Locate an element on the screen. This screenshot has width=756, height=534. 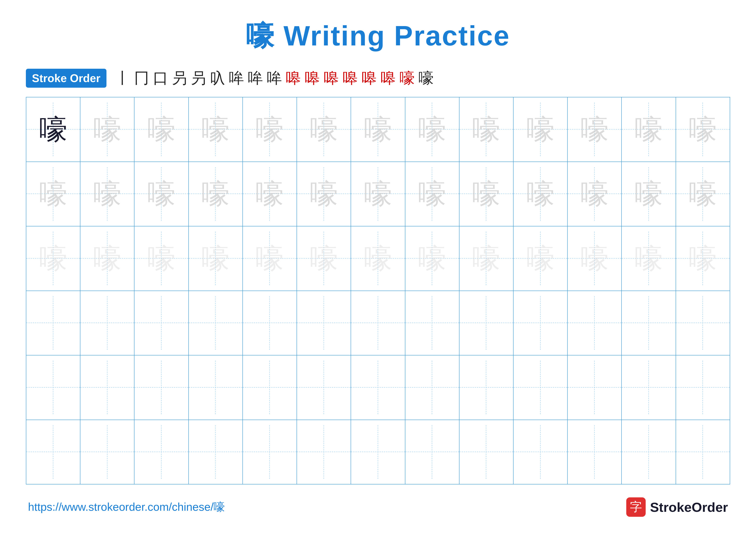
footer-url: https://www.strokeorder.com/chinese/嚎 is located at coordinates (126, 507).